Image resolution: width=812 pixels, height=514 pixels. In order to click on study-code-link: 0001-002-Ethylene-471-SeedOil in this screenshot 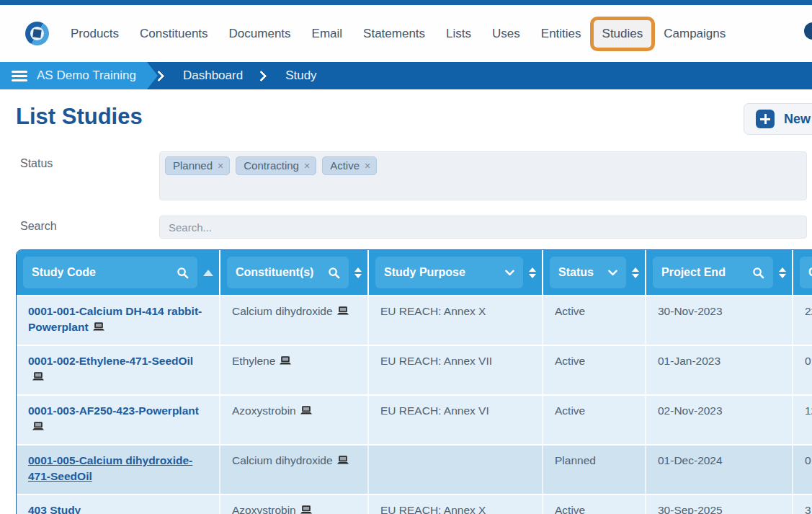, I will do `click(111, 360)`.